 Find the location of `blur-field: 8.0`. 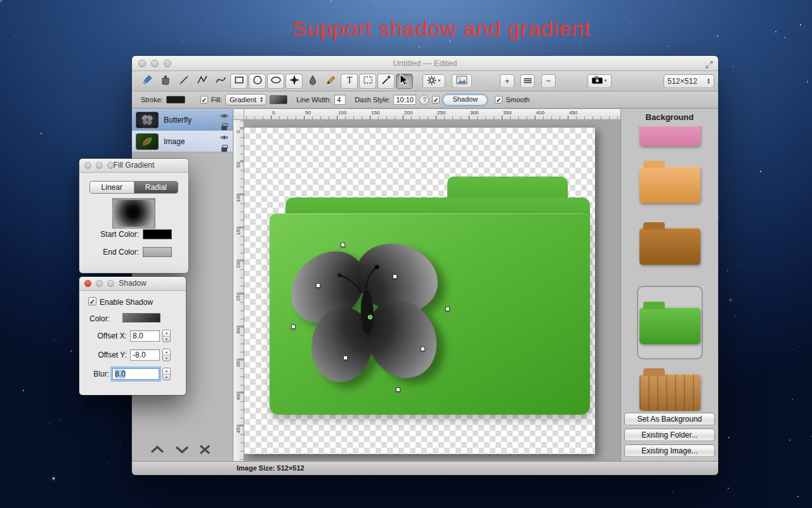

blur-field: 8.0 is located at coordinates (136, 374).